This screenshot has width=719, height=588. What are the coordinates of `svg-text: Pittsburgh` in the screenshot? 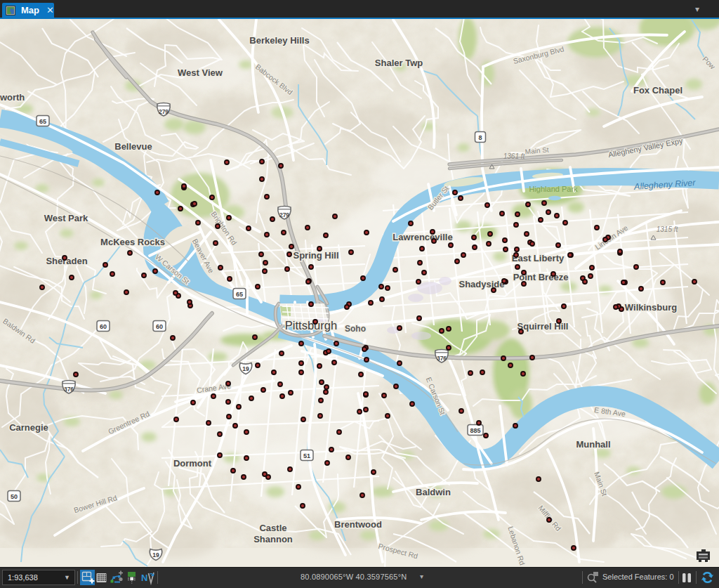 It's located at (311, 325).